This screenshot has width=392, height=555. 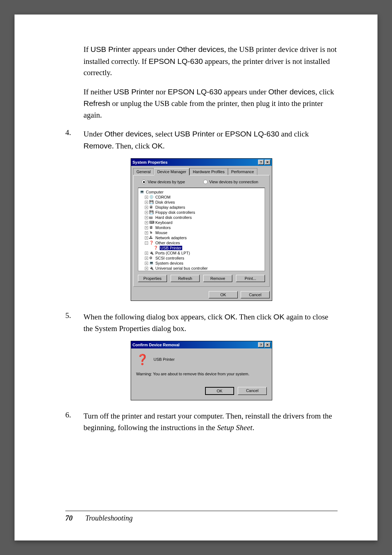 What do you see at coordinates (164, 223) in the screenshot?
I see `tree-keyboard: Keyboard` at bounding box center [164, 223].